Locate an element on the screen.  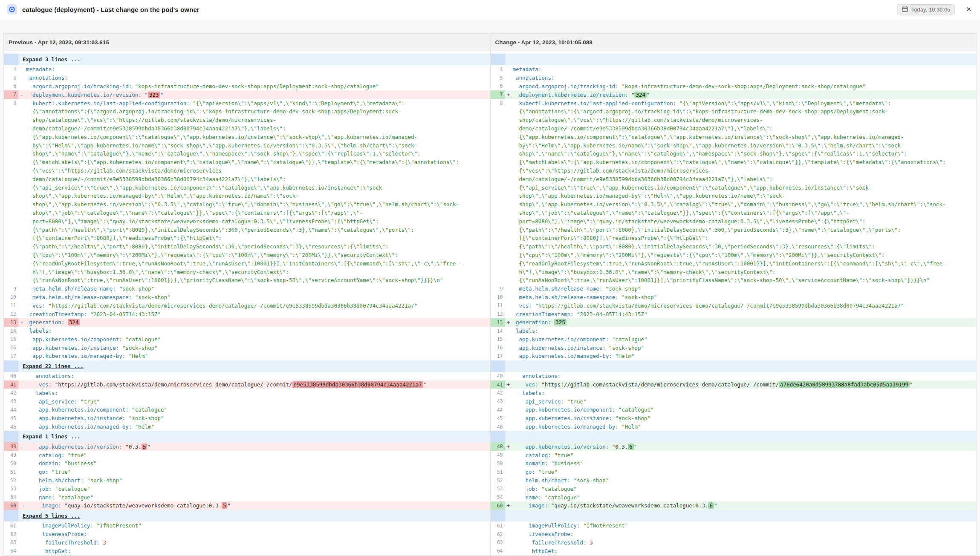
diff-row: 53job: "catalogue" is located at coordinates (247, 489).